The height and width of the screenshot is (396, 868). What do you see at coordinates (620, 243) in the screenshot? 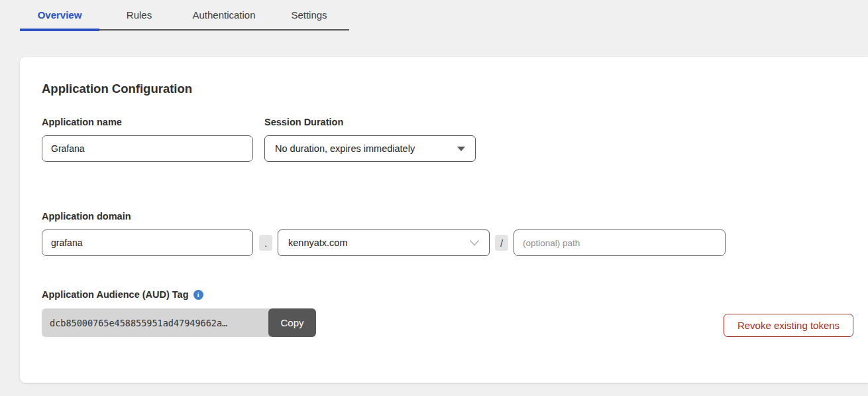
I see `path-input` at bounding box center [620, 243].